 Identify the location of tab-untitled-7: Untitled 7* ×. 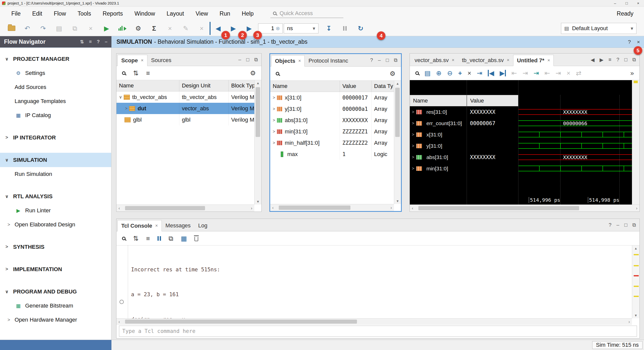
(533, 60).